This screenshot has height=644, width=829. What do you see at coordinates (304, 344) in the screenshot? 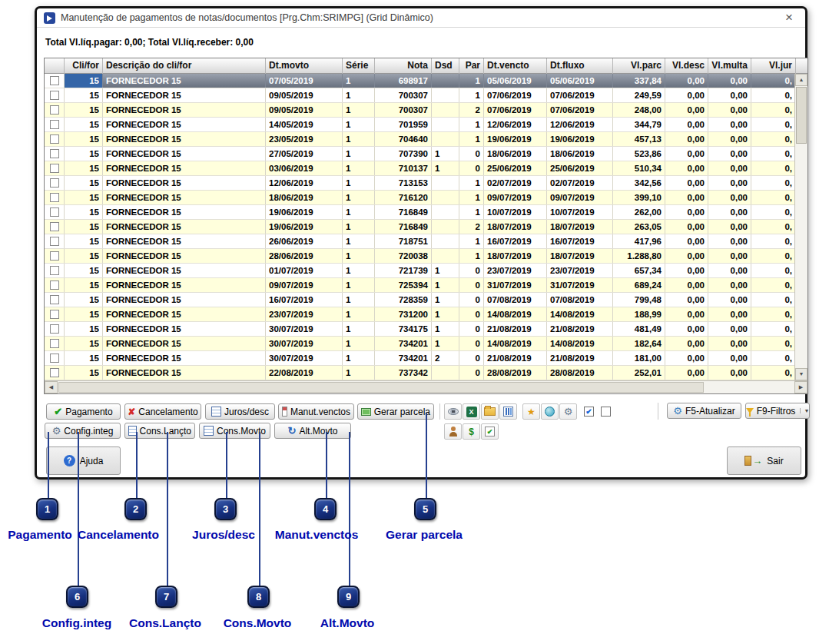
I see `grid-cell: 30/07/2019` at bounding box center [304, 344].